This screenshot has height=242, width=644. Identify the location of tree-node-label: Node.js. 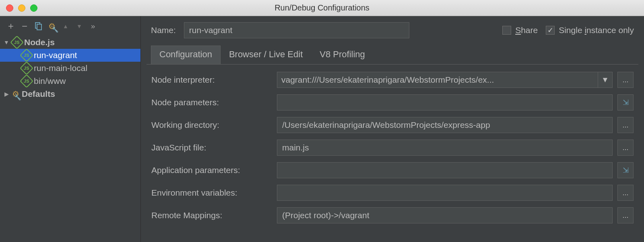
(39, 42).